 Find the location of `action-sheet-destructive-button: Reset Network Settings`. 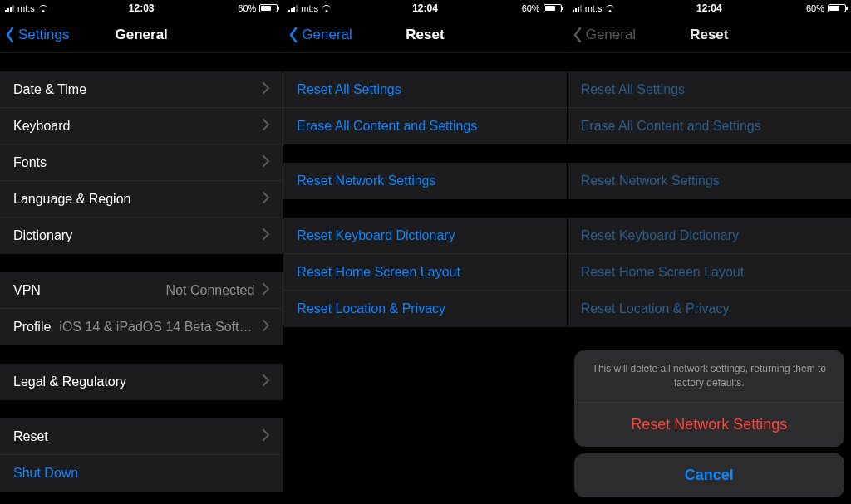

action-sheet-destructive-button: Reset Network Settings is located at coordinates (710, 425).